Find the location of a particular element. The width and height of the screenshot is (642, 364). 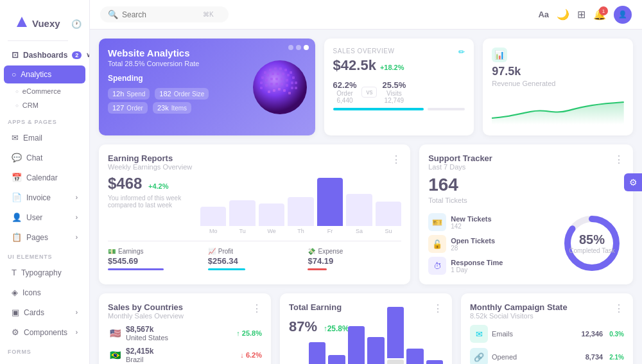

total-earning-bars is located at coordinates (366, 352).